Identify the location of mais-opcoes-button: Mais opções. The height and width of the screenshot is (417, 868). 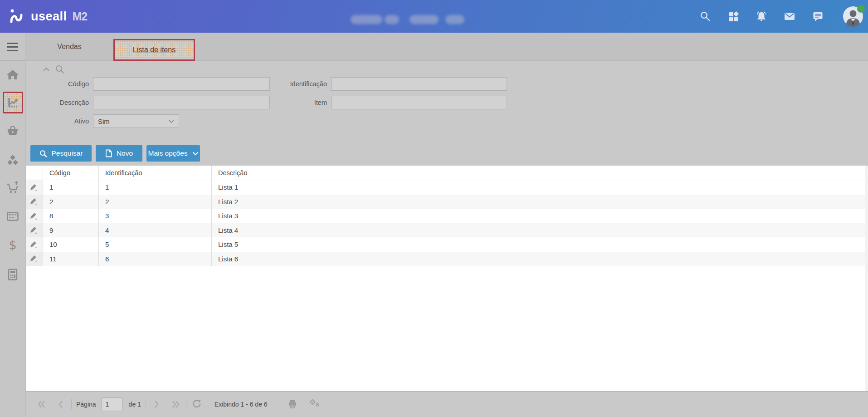
(173, 153).